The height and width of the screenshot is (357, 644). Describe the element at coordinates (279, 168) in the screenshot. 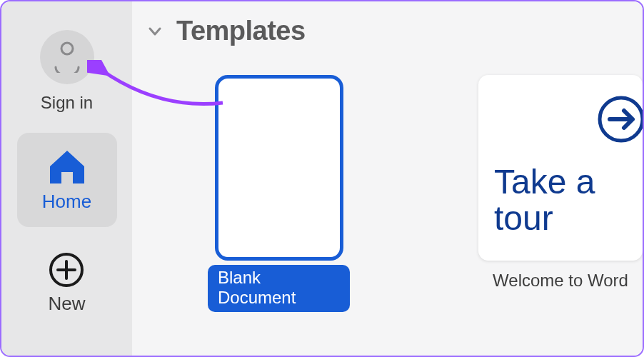

I see `template-thumbnail` at that location.